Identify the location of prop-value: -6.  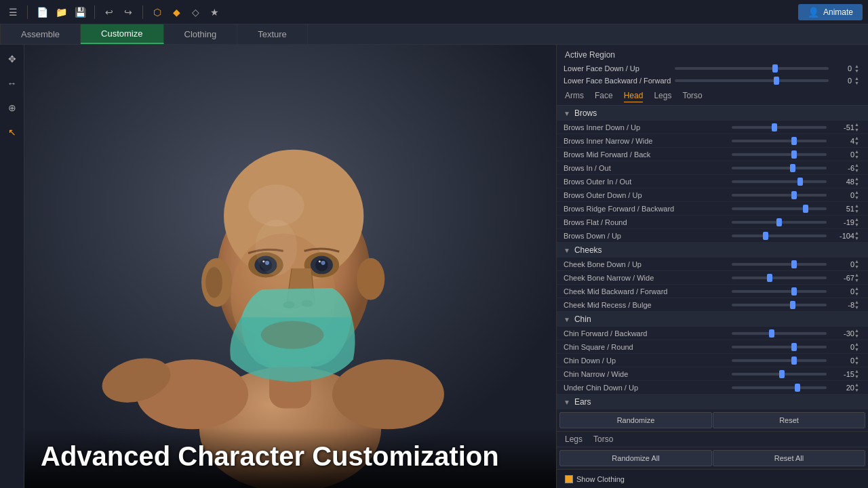
(842, 168).